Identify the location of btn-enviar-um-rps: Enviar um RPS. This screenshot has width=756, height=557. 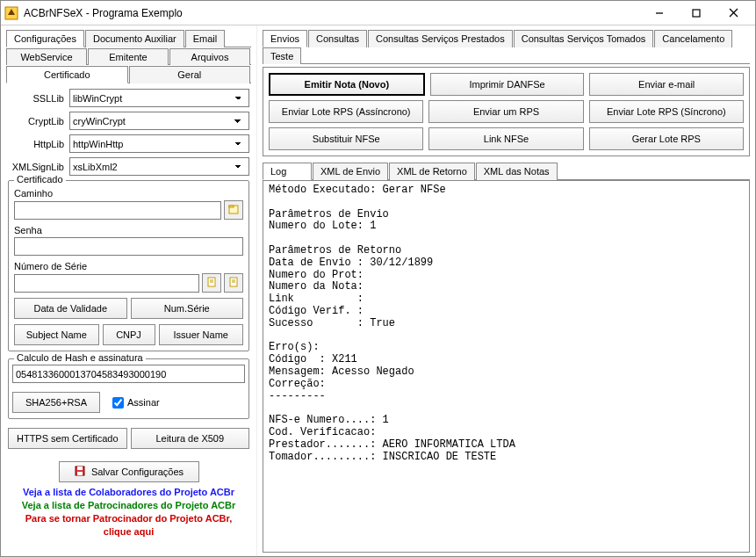
(506, 112).